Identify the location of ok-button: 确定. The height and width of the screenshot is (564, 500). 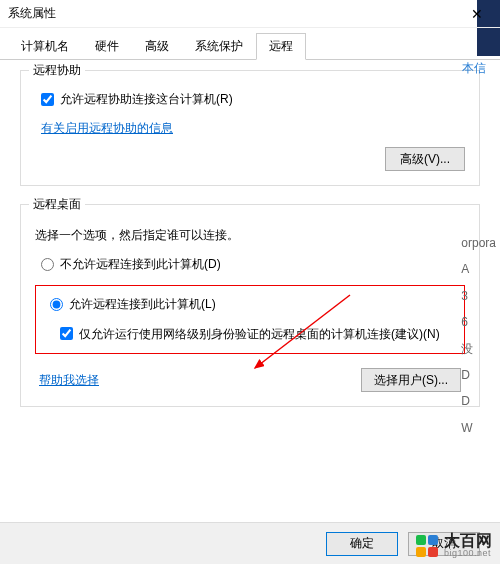
(362, 544).